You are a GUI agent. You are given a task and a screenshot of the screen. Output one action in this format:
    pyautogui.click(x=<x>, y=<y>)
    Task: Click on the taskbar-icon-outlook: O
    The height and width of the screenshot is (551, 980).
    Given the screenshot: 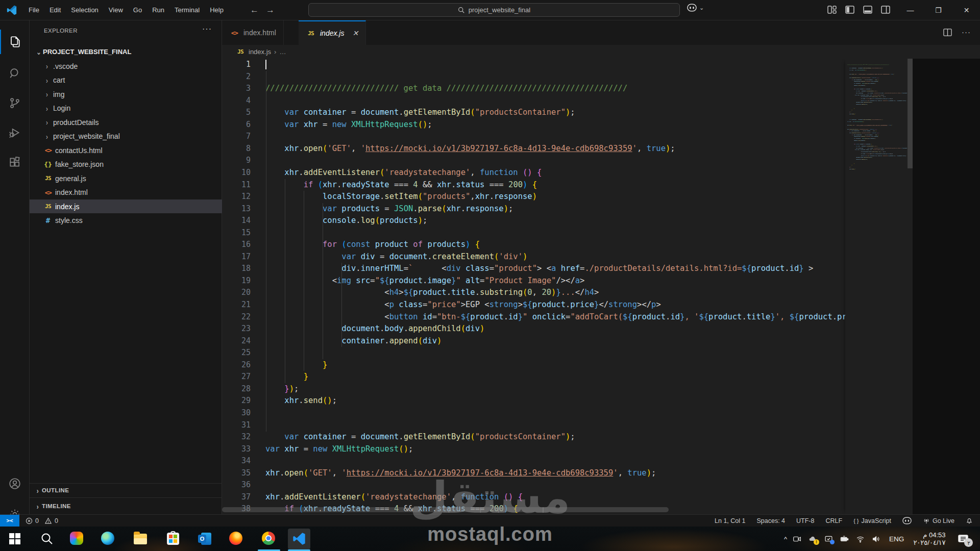 What is the action you would take?
    pyautogui.click(x=205, y=539)
    